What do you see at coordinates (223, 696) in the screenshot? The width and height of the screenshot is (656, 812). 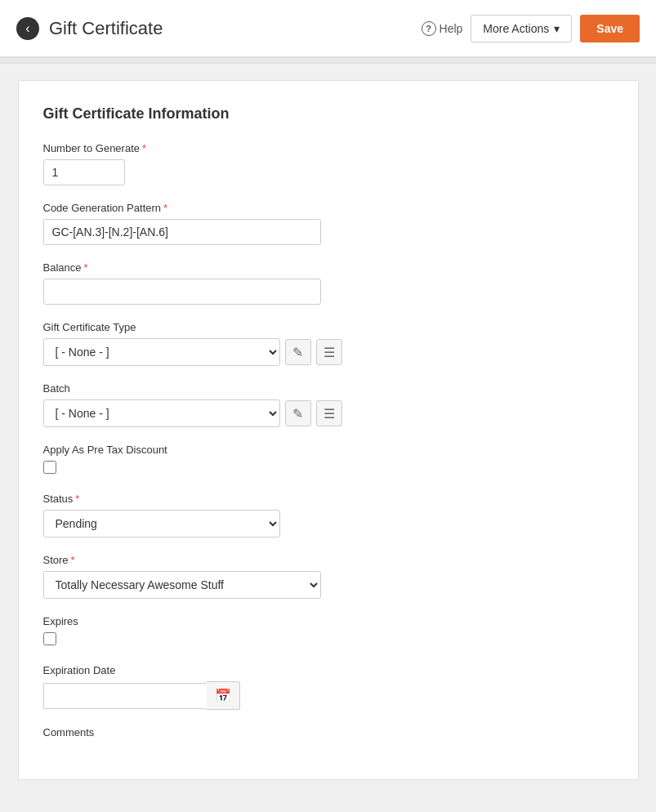 I see `calendar-icon: 📅` at bounding box center [223, 696].